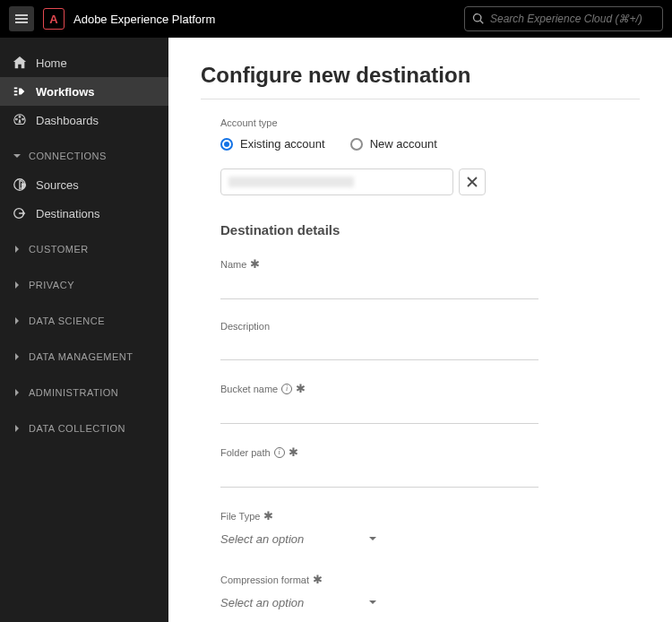 Image resolution: width=672 pixels, height=622 pixels. I want to click on account-selector, so click(337, 182).